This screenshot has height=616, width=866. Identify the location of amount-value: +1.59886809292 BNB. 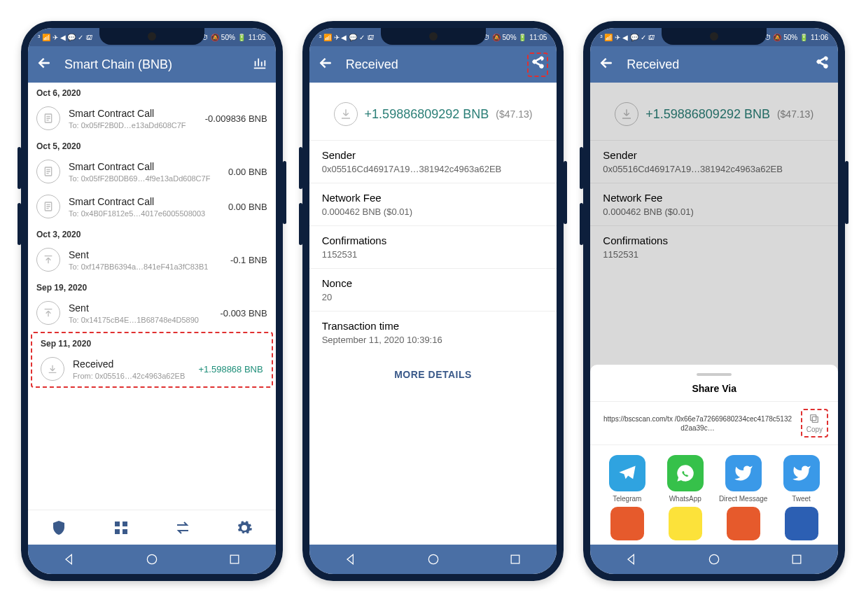
(427, 115).